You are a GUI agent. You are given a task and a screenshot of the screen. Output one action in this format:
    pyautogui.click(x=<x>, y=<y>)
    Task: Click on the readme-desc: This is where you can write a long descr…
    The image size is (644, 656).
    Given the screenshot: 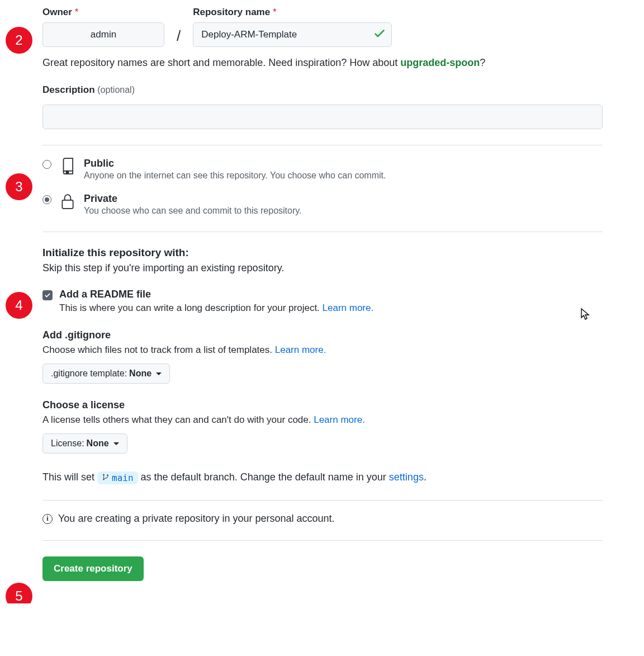 What is the action you would take?
    pyautogui.click(x=216, y=308)
    